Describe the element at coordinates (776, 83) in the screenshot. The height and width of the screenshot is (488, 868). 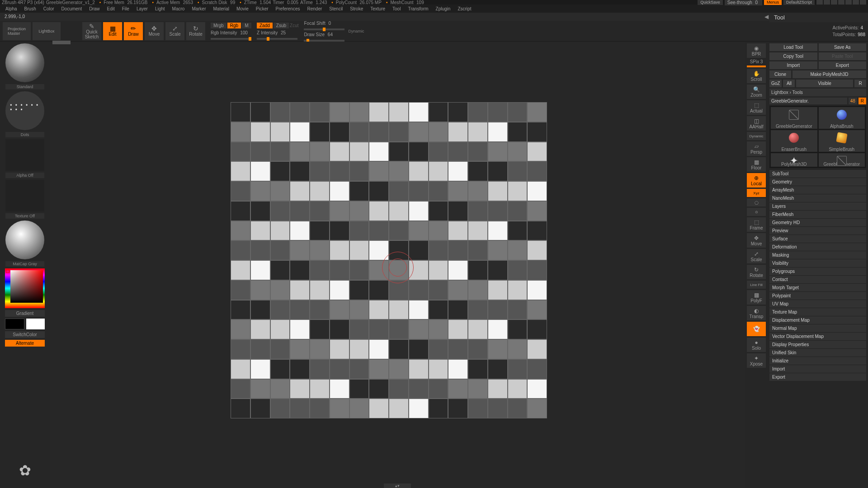
I see `goz-button: GoZ` at that location.